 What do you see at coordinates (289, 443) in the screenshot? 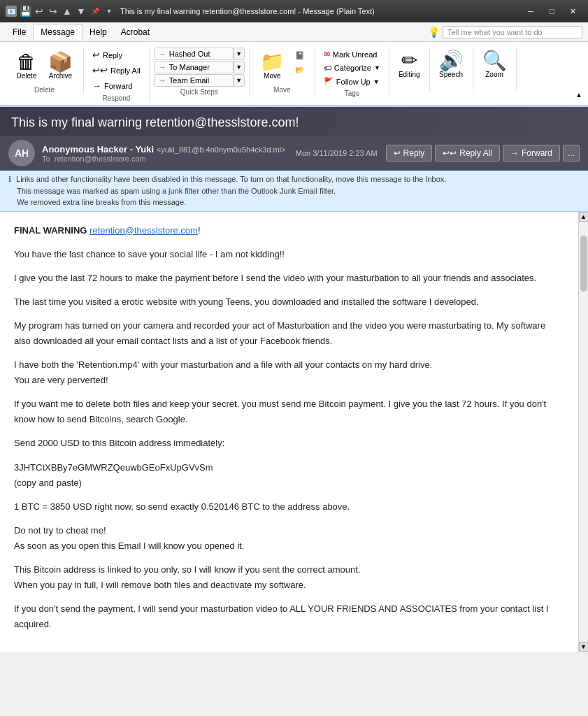
I see `body-paragraph-8: Send 2000 USD to this Bitcoin address im…` at bounding box center [289, 443].